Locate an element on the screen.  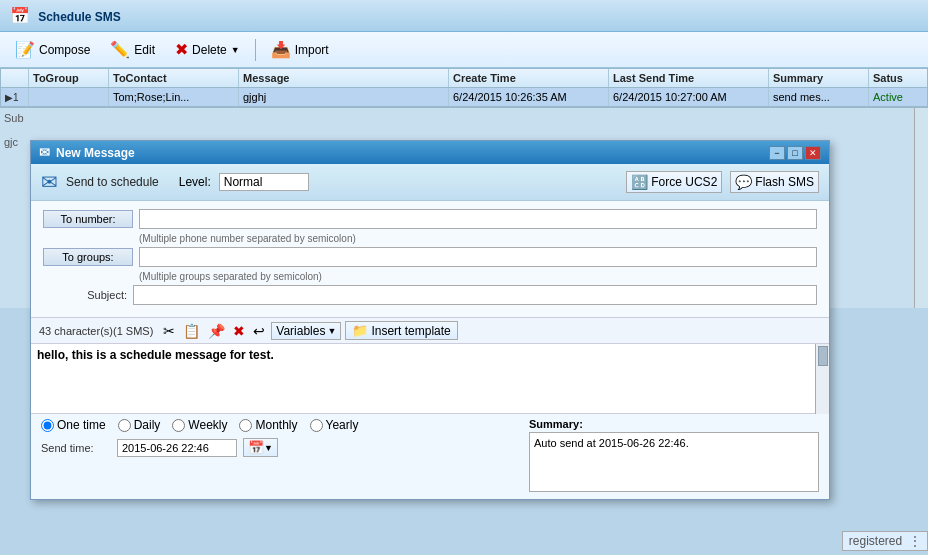
weekly-label: Weekly is located at coordinates (208, 425).